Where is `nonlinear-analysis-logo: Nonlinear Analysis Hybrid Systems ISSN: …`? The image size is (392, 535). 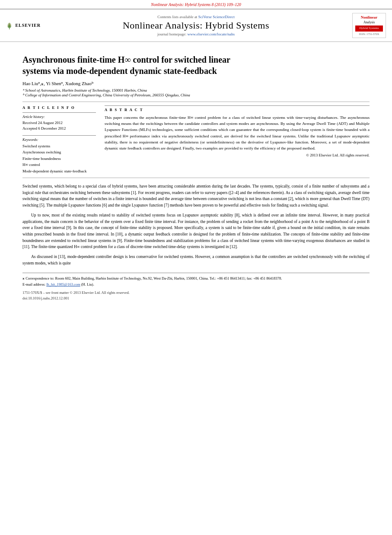
nonlinear-analysis-logo: Nonlinear Analysis Hybrid Systems ISSN: … is located at coordinates (369, 25).